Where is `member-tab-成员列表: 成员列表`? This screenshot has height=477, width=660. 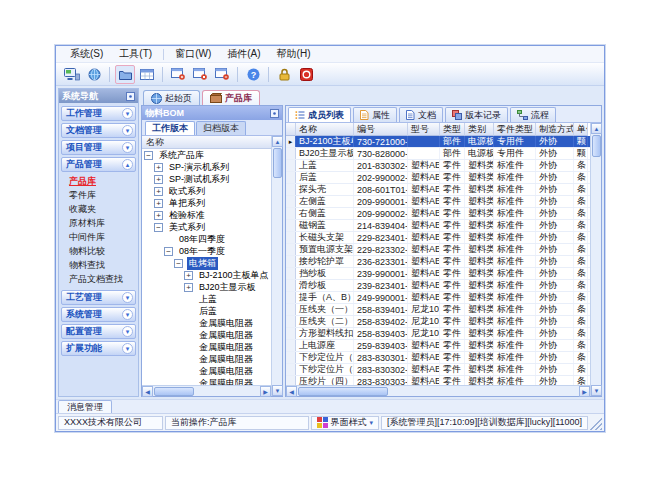
member-tab-成员列表: 成员列表 is located at coordinates (320, 114).